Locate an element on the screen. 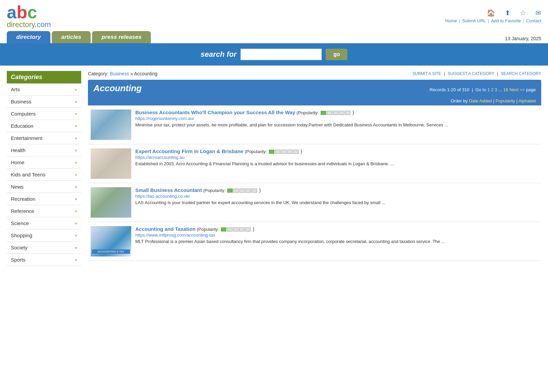 The image size is (548, 392). sidebar-item-arts: Arts» is located at coordinates (44, 90).